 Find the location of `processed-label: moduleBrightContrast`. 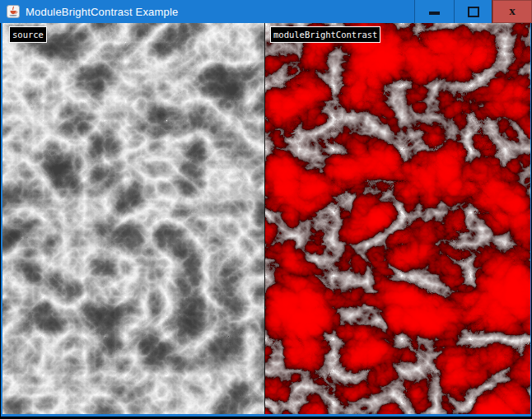

processed-label: moduleBrightContrast is located at coordinates (325, 35).